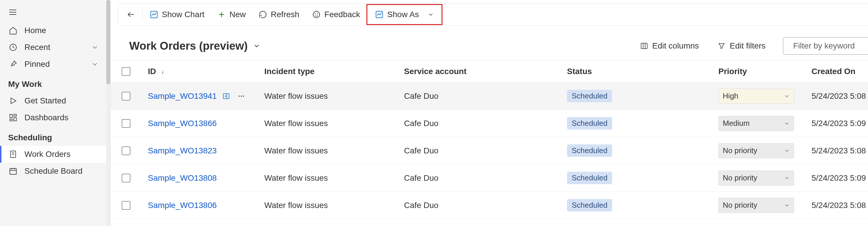  Describe the element at coordinates (189, 46) in the screenshot. I see `view-title-text: Work Orders (preview)` at that location.